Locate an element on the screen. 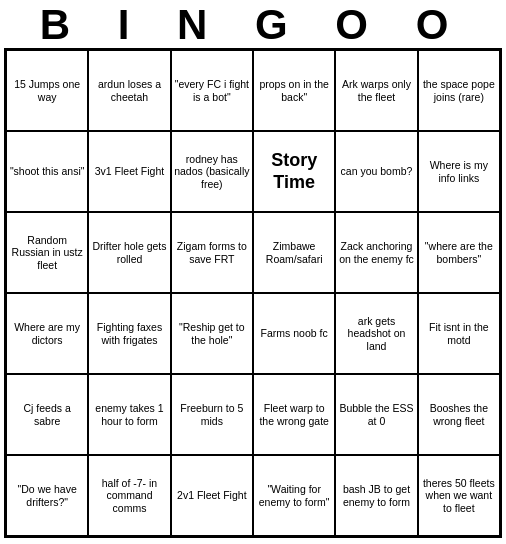 Image resolution: width=506 pixels, height=544 pixels. bingo-cell-31: half of -7- in command comms is located at coordinates (129, 496).